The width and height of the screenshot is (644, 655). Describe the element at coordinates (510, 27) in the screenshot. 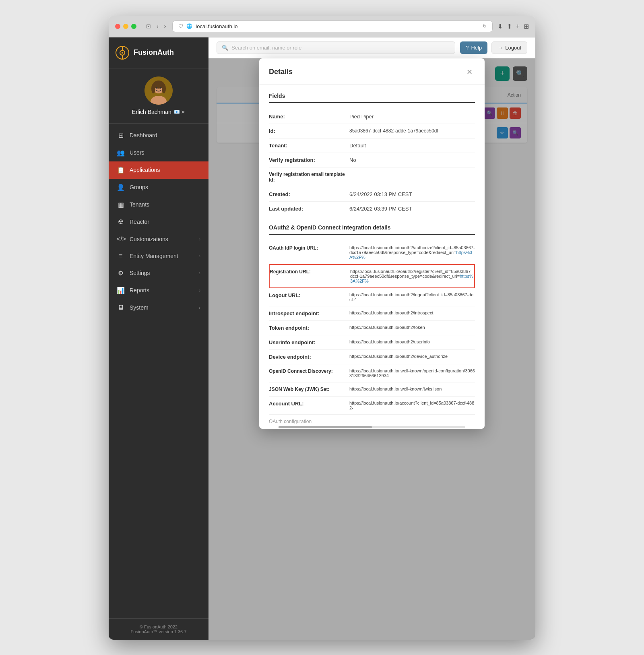

I see `share-icon: ⬆` at that location.